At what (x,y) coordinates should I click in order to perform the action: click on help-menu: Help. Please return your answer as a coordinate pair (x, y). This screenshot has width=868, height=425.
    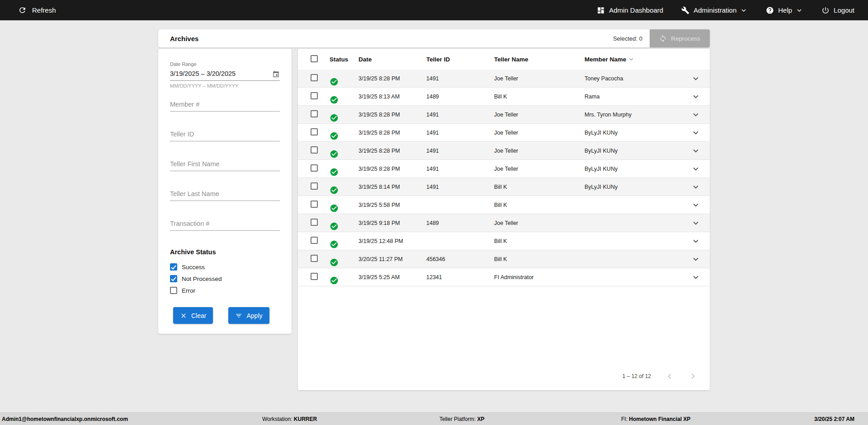
    Looking at the image, I should click on (785, 10).